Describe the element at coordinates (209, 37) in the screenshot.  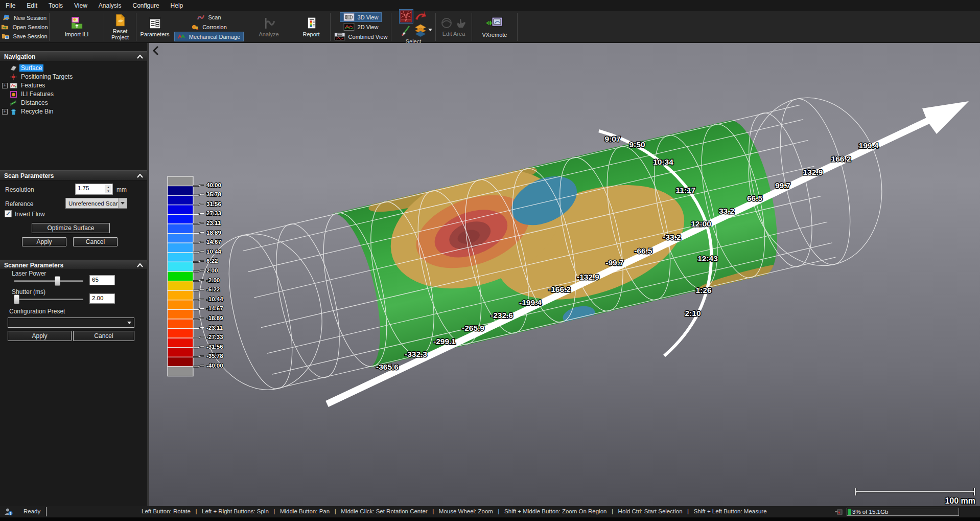
I see `mode-mechanical-damage: Mechanical Damage` at that location.